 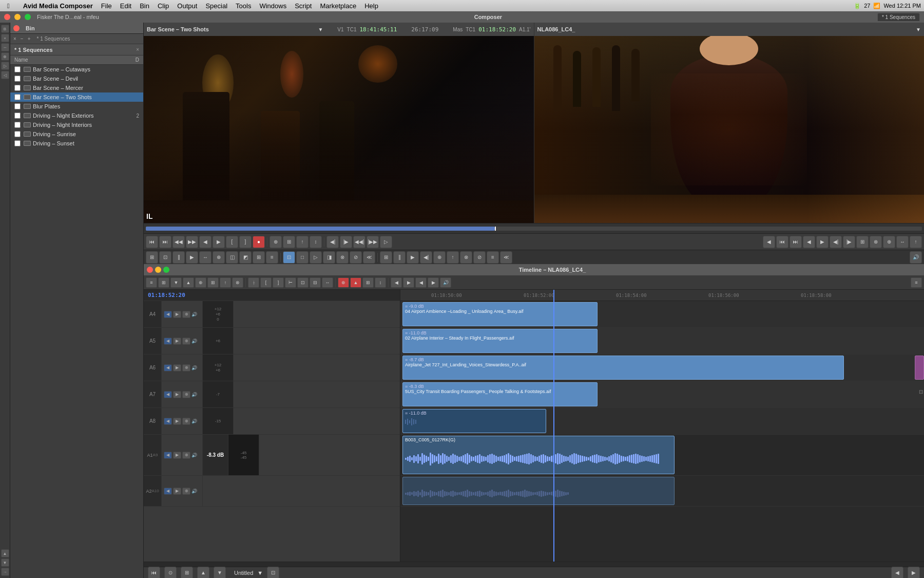 What do you see at coordinates (219, 242) in the screenshot?
I see `transport-play-fwd: ▶` at bounding box center [219, 242].